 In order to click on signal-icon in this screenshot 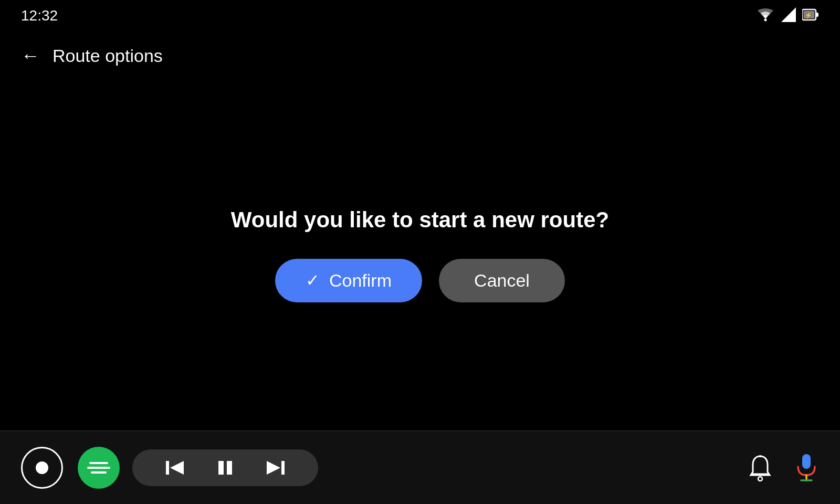, I will do `click(789, 16)`.